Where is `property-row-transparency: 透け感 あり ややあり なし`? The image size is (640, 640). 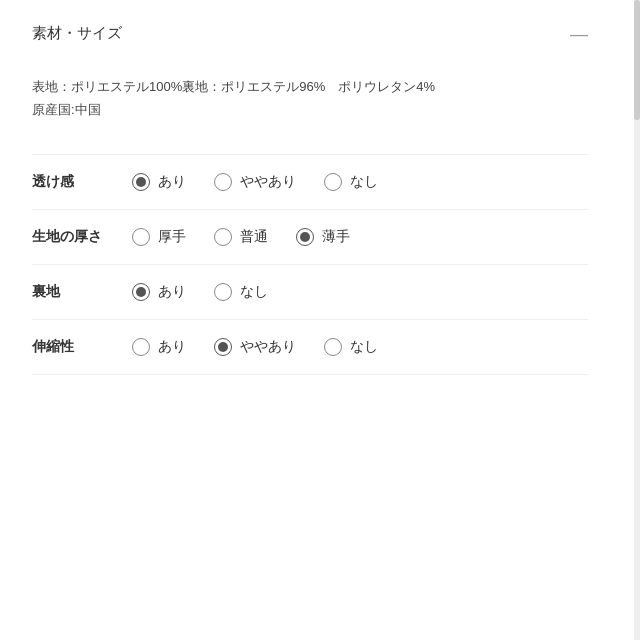 property-row-transparency: 透け感 あり ややあり なし is located at coordinates (310, 182).